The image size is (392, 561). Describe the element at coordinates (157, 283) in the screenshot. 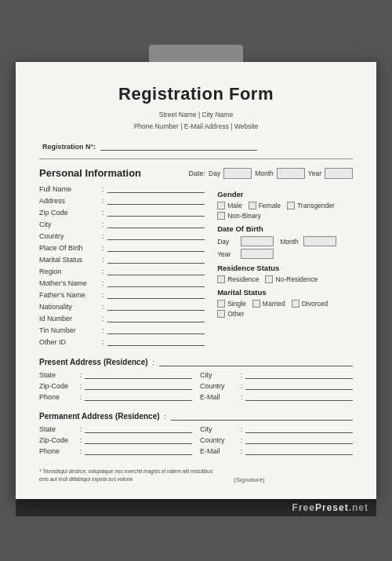

I see `field-input-mothers-name` at that location.